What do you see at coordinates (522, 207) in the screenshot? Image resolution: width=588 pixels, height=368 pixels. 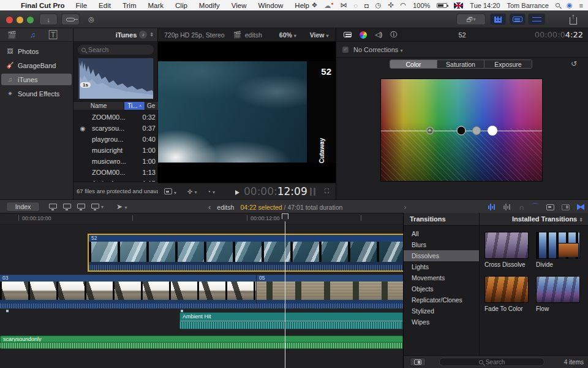 I see `solo-headphones-icon: ∩` at bounding box center [522, 207].